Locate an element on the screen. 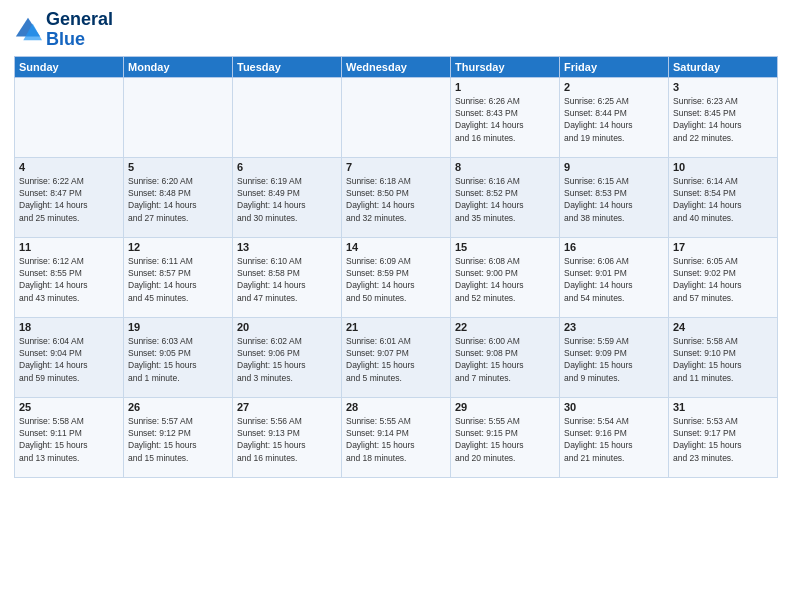 The image size is (792, 612). calendar-cell: 16Sunrise: 6:06 AMSunset: 9:01 PMDayligh… is located at coordinates (614, 277).